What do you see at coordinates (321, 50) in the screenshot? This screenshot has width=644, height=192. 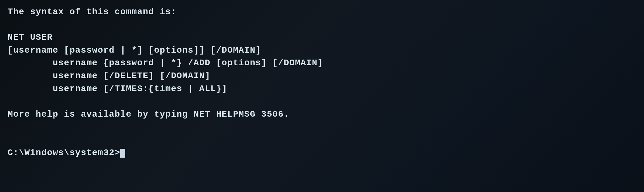 I see `terminal-line-usage1: [username [password | *] [options]] [/DO…` at bounding box center [321, 50].